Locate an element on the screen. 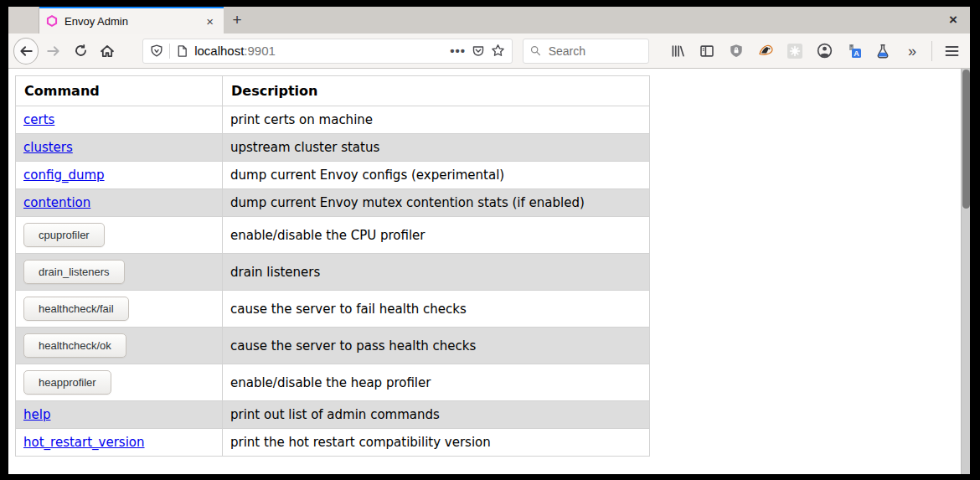  menu-icon is located at coordinates (952, 51).